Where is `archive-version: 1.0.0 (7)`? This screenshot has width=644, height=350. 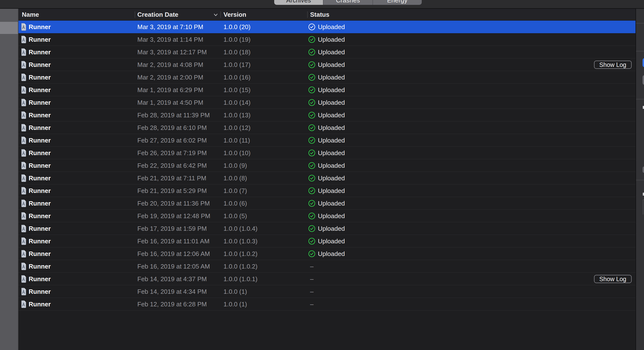 archive-version: 1.0.0 (7) is located at coordinates (235, 191).